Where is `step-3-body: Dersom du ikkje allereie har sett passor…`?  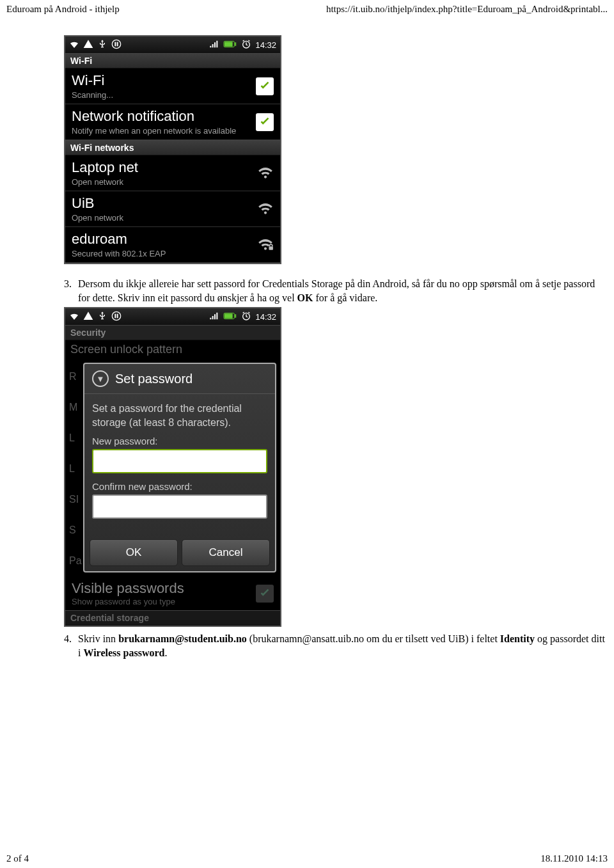
step-3-body: Dersom du ikkje allereie har sett passor… is located at coordinates (343, 290).